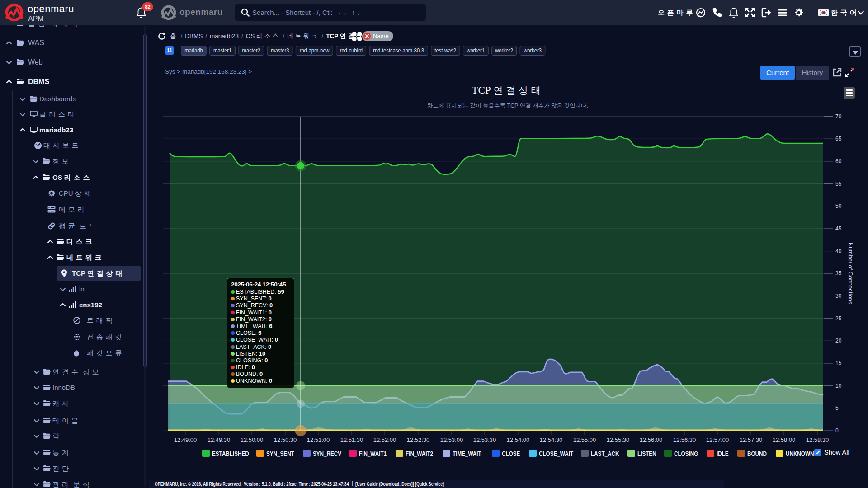 This screenshot has height=488, width=868. Describe the element at coordinates (839, 229) in the screenshot. I see `svg-text: 45` at that location.